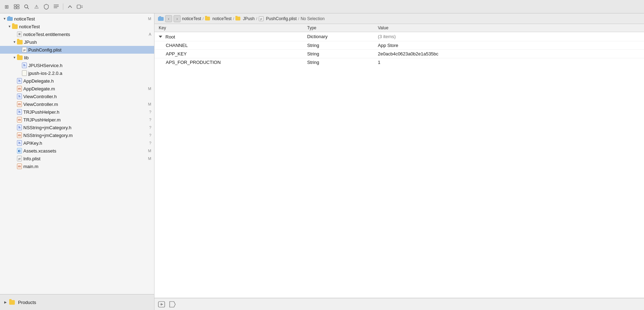  Describe the element at coordinates (77, 120) in the screenshot. I see `sidebar-item-trjpushhelper-m: m TRJPushHelper.m ?` at that location.